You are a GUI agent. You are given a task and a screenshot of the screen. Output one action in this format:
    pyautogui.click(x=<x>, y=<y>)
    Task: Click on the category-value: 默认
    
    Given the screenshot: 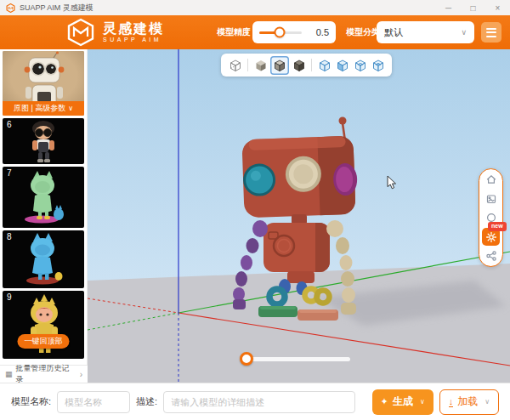 What is the action you would take?
    pyautogui.click(x=394, y=32)
    